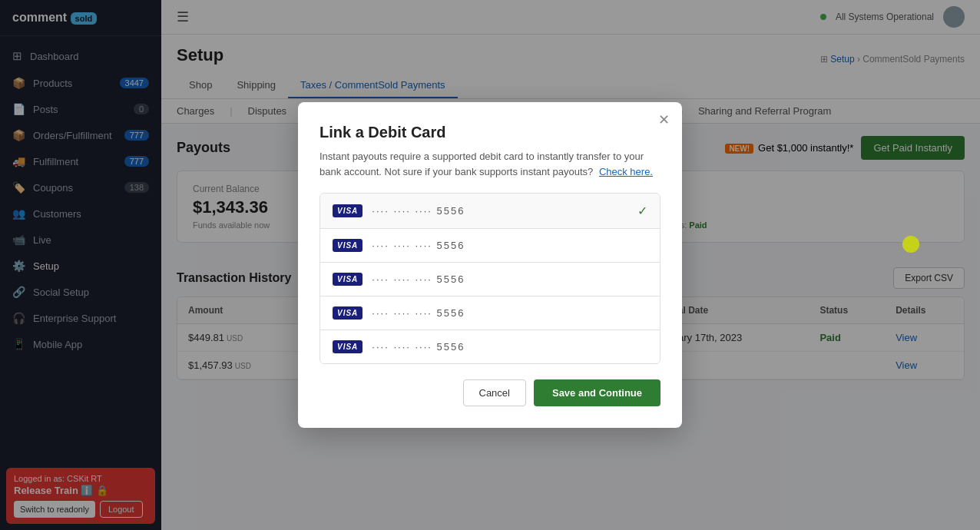  I want to click on modal-close-button: ✕, so click(664, 120).